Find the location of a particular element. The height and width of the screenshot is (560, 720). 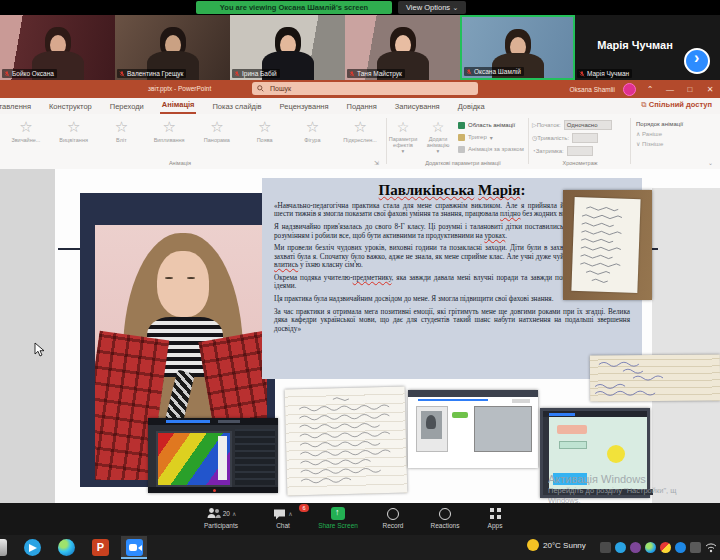

handwritten-note-photo is located at coordinates (655, 378).